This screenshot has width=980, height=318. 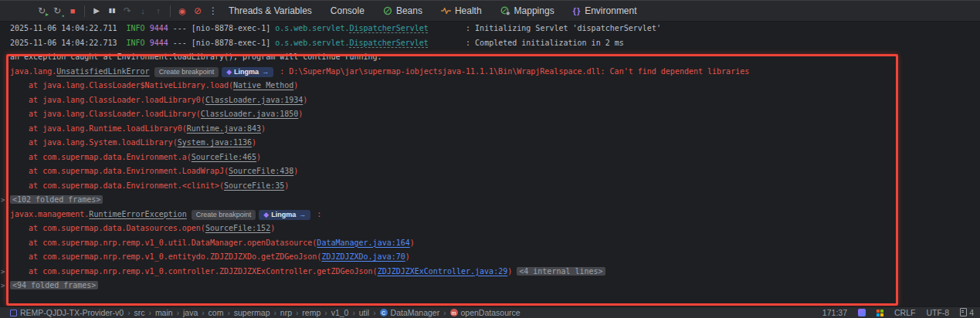 What do you see at coordinates (898, 313) in the screenshot?
I see `status-widgets: 171:37 CRLF UTF-8 4` at bounding box center [898, 313].